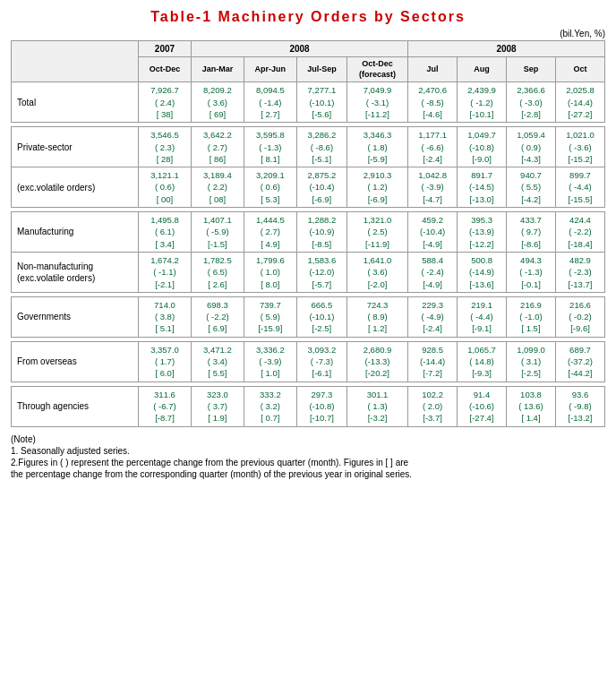 Image resolution: width=616 pixels, height=686 pixels. Describe the element at coordinates (308, 362) in the screenshot. I see `table-row: From overseas3,357.0 ( 1.7) [ 6.0]3,471.…` at that location.